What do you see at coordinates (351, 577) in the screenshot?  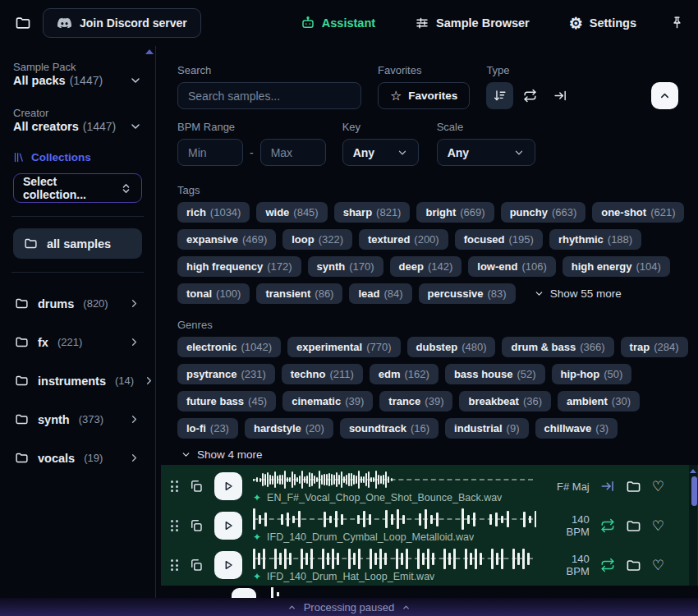 I see `sample-filename: IFD_140_Drum_Hat_Loop_Emit.wav` at bounding box center [351, 577].